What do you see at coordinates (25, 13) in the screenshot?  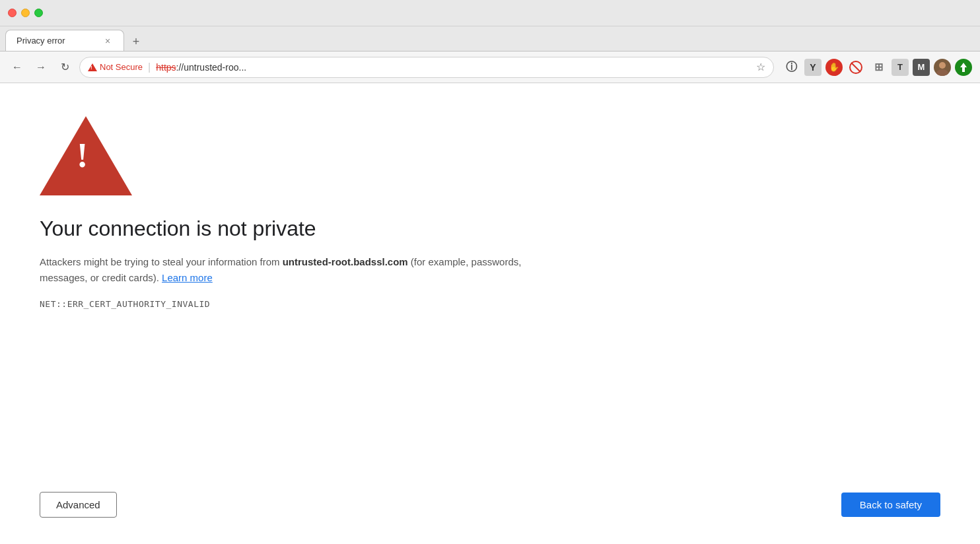 I see `traffic-lights` at bounding box center [25, 13].